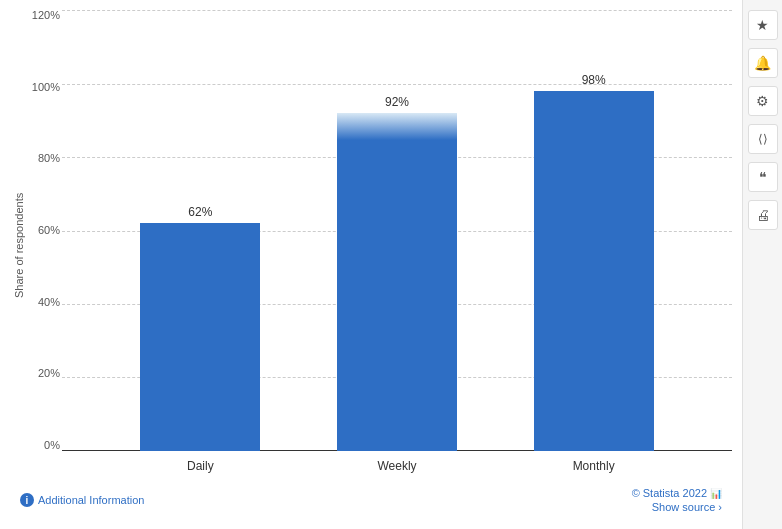 The width and height of the screenshot is (782, 529). Describe the element at coordinates (397, 466) in the screenshot. I see `x-label-weekly: Weekly` at that location.